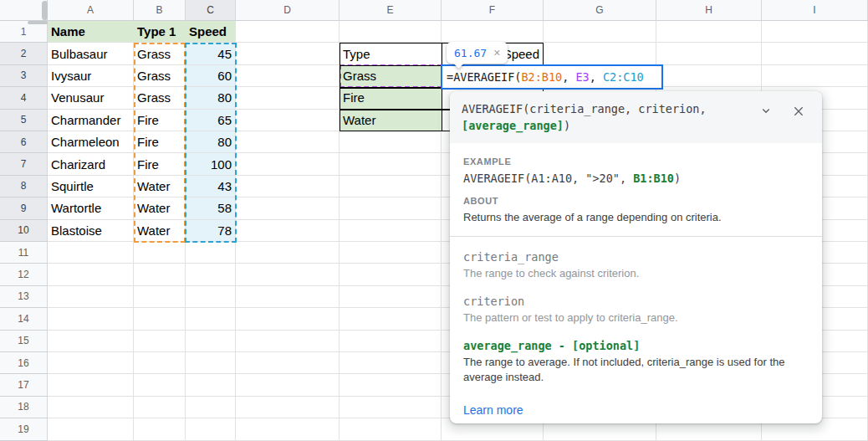  What do you see at coordinates (288, 363) in the screenshot?
I see `cell-D16` at bounding box center [288, 363].